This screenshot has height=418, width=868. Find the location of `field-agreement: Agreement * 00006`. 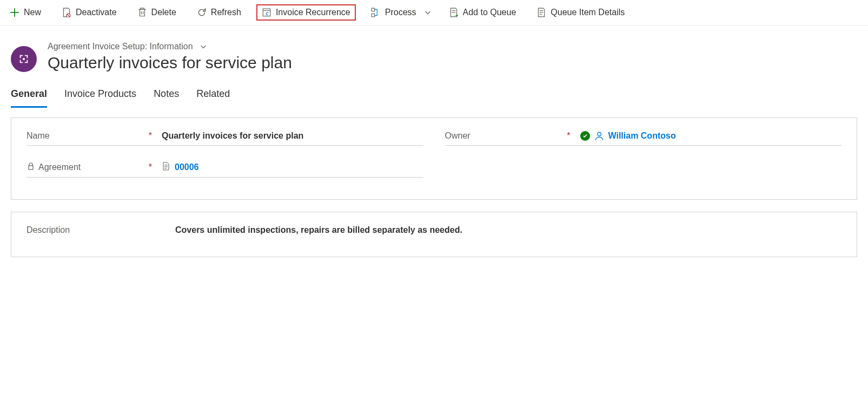

field-agreement: Agreement * 00006 is located at coordinates (225, 170).